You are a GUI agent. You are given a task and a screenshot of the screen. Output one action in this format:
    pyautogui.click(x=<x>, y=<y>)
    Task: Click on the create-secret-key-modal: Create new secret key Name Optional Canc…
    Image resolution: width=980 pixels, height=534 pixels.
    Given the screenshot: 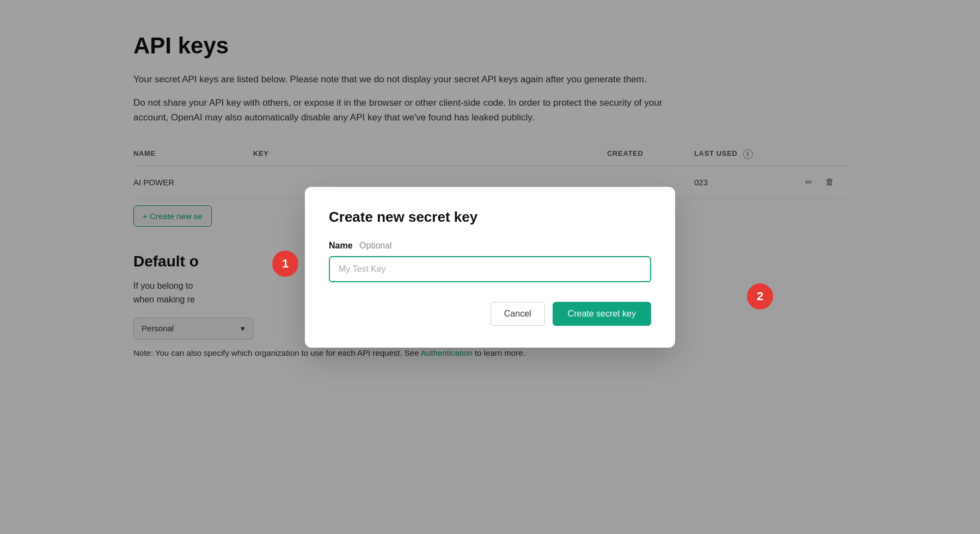 What is the action you would take?
    pyautogui.click(x=490, y=267)
    